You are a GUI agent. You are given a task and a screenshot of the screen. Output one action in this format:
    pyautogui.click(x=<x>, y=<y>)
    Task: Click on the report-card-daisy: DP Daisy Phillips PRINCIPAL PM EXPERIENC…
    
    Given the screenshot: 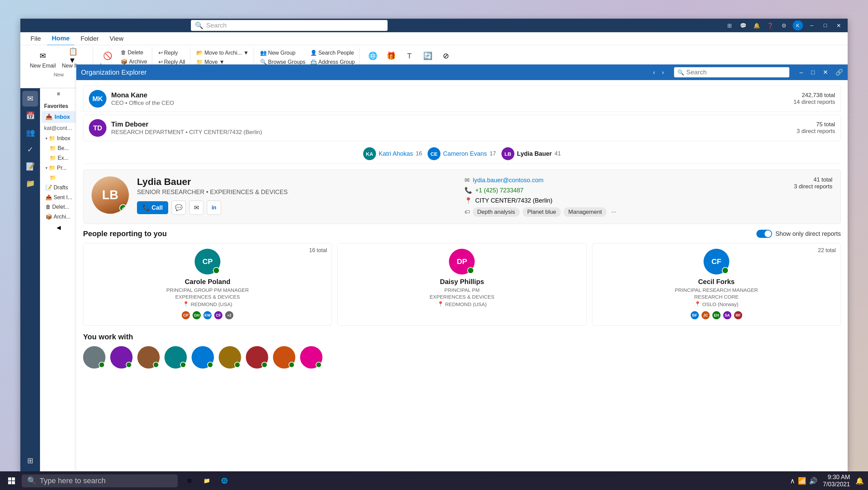 What is the action you would take?
    pyautogui.click(x=462, y=284)
    